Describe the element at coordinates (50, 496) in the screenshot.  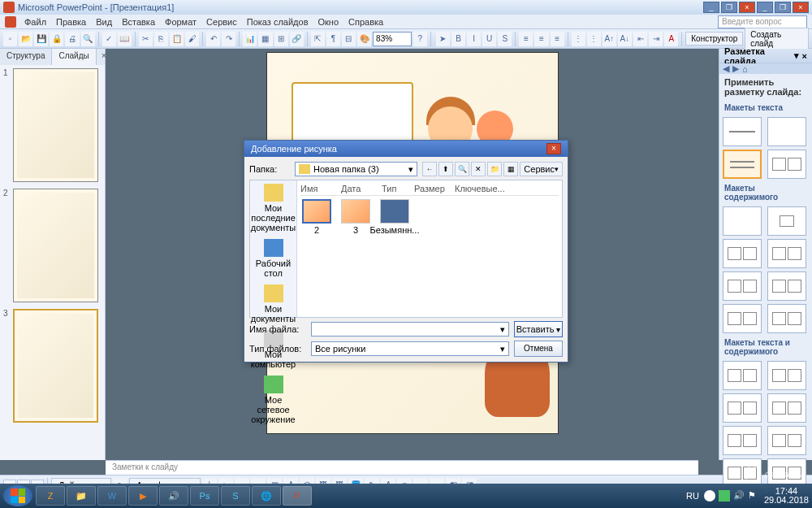
I see `taskbar-app: Z` at that location.